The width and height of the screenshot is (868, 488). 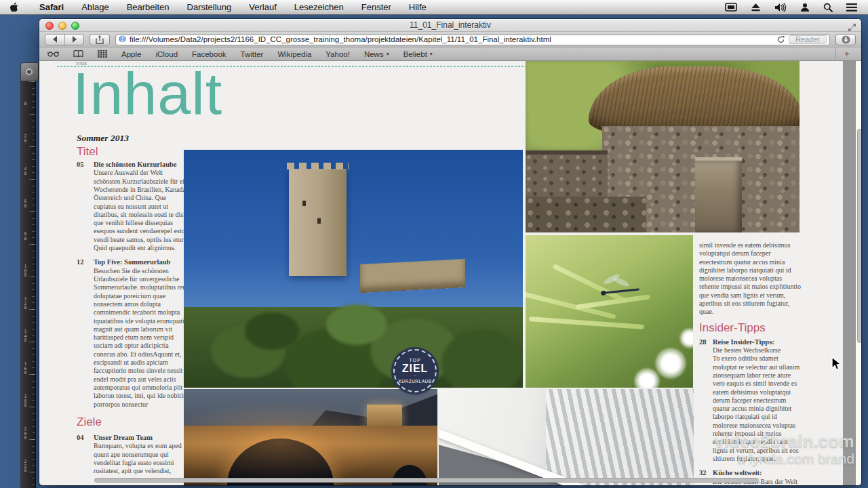 What do you see at coordinates (85, 262) in the screenshot?
I see `toc-entry-page-number: 12` at bounding box center [85, 262].